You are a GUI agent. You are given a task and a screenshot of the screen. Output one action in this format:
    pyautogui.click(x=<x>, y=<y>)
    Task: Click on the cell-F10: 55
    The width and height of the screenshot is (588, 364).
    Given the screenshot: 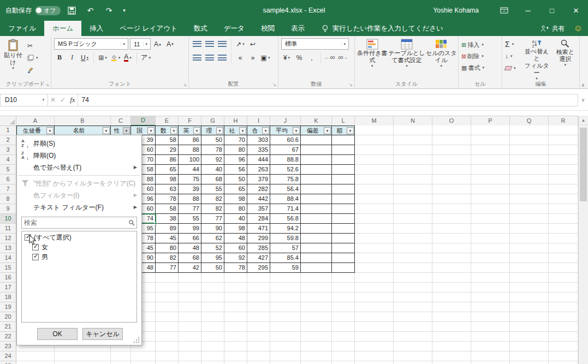 What is the action you would take?
    pyautogui.click(x=190, y=219)
    